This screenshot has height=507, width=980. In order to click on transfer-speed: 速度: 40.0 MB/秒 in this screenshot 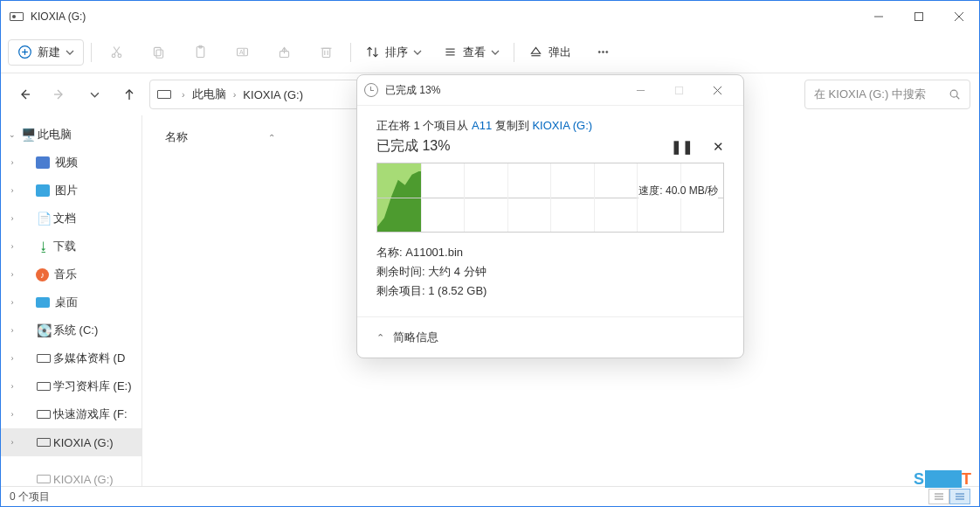, I will do `click(678, 191)`.